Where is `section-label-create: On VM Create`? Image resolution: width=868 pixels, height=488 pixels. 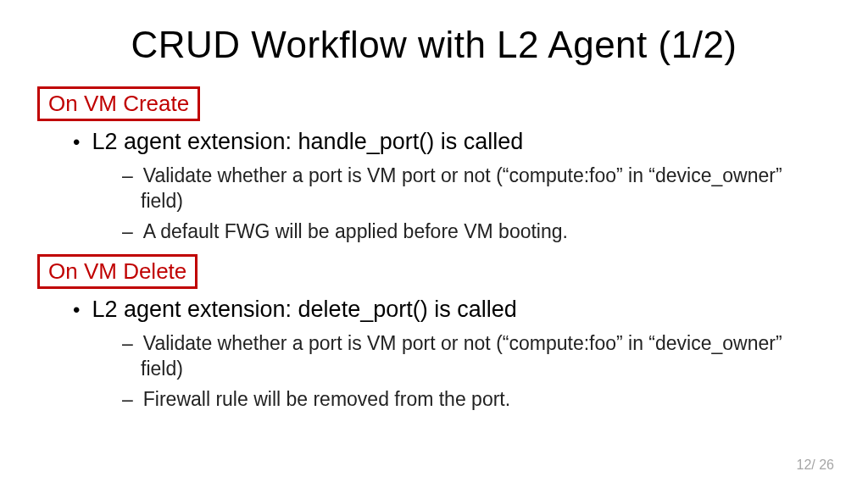
section-label-create: On VM Create is located at coordinates (119, 103).